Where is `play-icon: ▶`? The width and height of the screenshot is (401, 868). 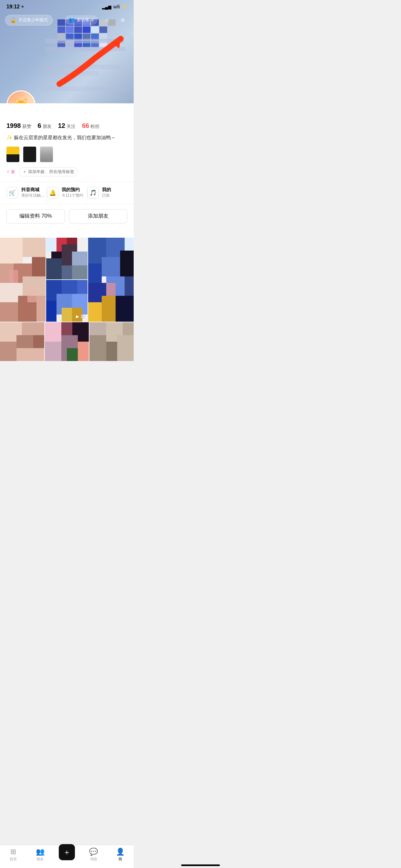
play-icon: ▶ is located at coordinates (78, 317).